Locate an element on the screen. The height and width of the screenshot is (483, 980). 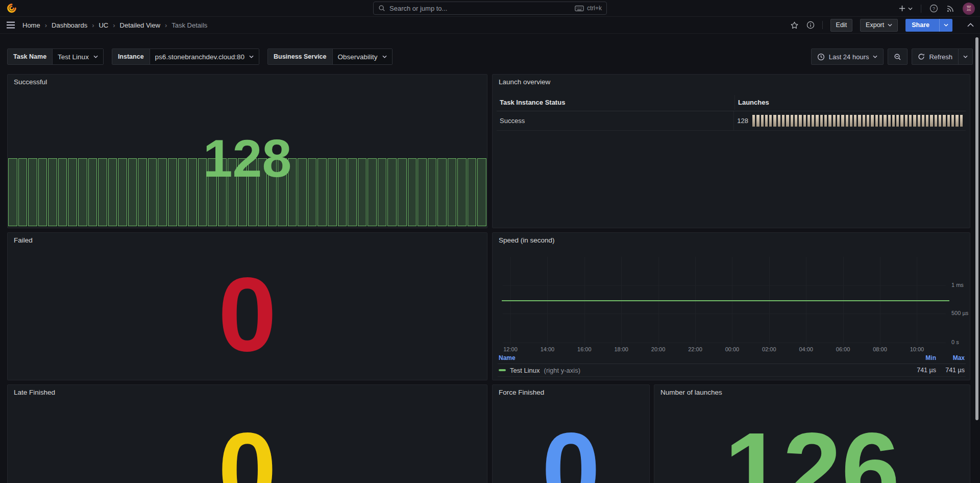
launches-sparkline is located at coordinates (857, 120).